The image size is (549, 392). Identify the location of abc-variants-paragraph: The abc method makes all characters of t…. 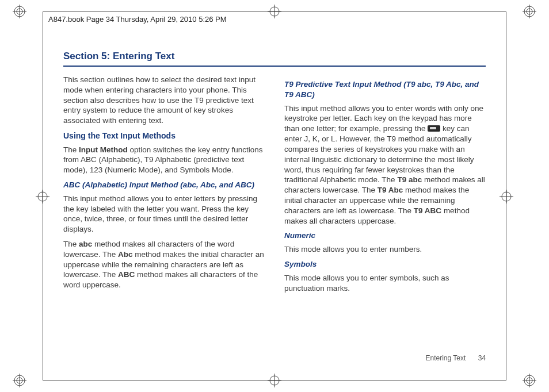
(164, 264).